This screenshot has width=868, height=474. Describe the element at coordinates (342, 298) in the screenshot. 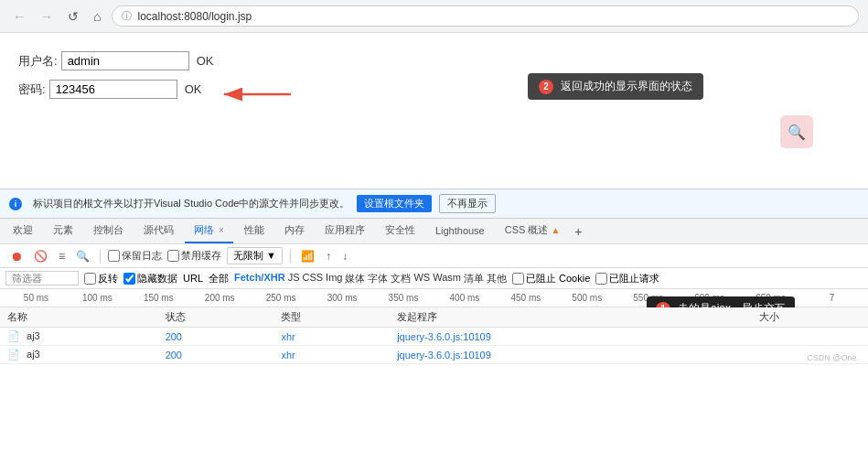

I see `tl-300: 300 ms` at that location.